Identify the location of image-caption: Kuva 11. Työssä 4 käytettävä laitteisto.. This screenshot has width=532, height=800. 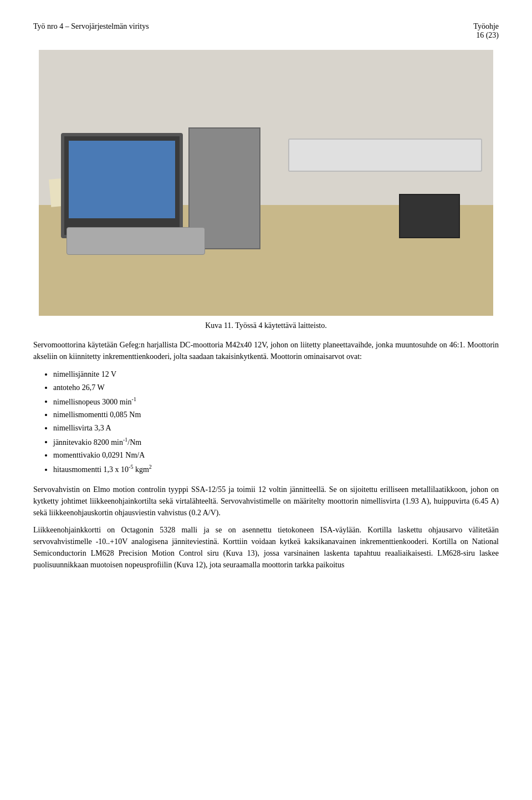
(266, 326).